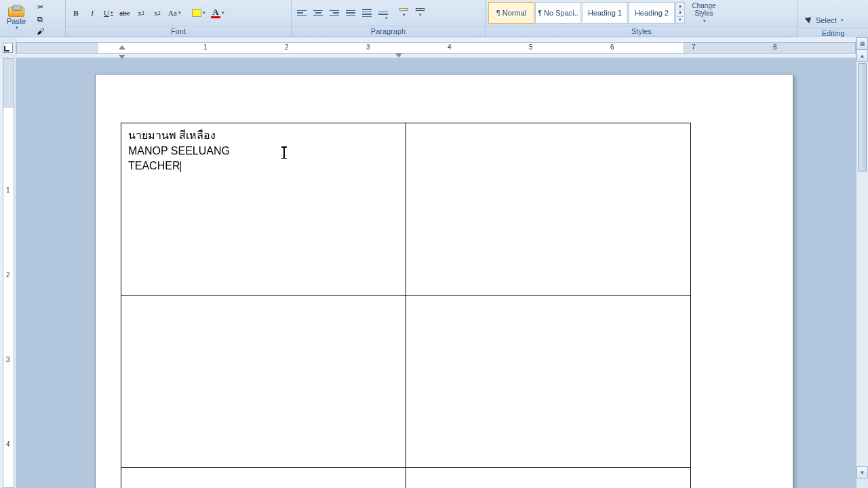 The width and height of the screenshot is (868, 488). Describe the element at coordinates (76, 13) in the screenshot. I see `bold-button: B` at that location.